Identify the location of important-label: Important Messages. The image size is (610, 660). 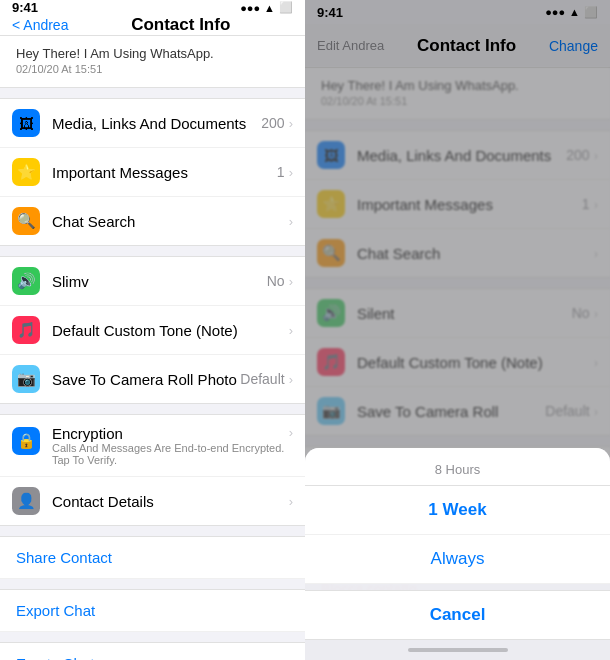
(164, 172).